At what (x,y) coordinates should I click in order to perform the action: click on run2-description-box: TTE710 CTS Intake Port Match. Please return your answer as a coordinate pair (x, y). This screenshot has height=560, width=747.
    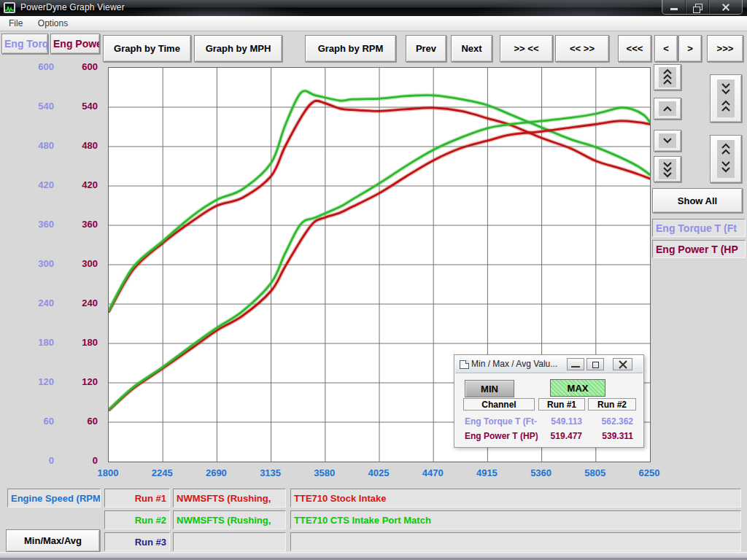
    Looking at the image, I should click on (516, 520).